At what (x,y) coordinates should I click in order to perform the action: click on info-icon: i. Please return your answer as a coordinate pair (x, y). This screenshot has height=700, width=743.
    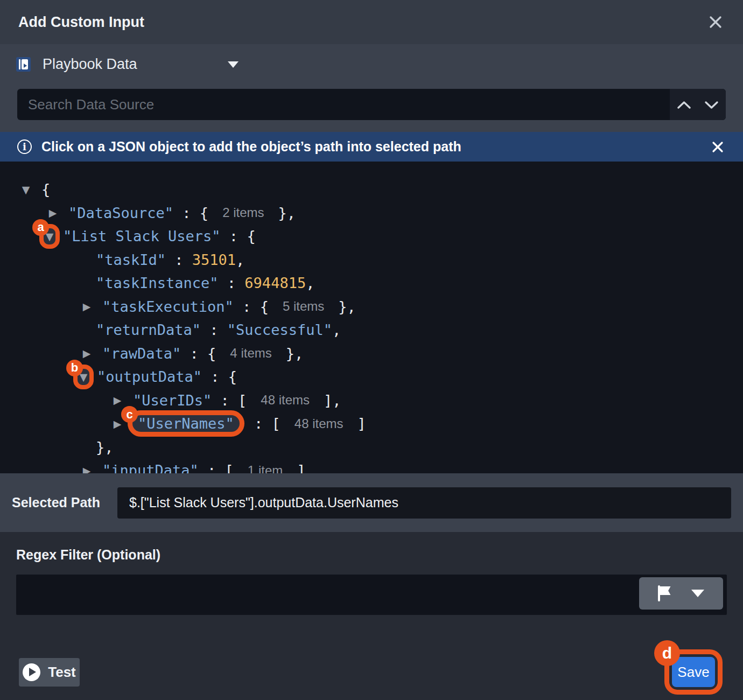
    Looking at the image, I should click on (25, 146).